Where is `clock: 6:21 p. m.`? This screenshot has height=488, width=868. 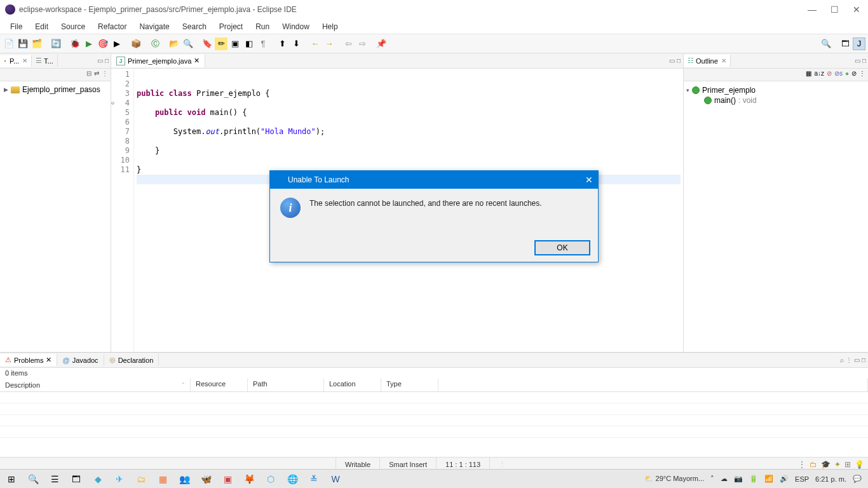
clock: 6:21 p. m. is located at coordinates (831, 479).